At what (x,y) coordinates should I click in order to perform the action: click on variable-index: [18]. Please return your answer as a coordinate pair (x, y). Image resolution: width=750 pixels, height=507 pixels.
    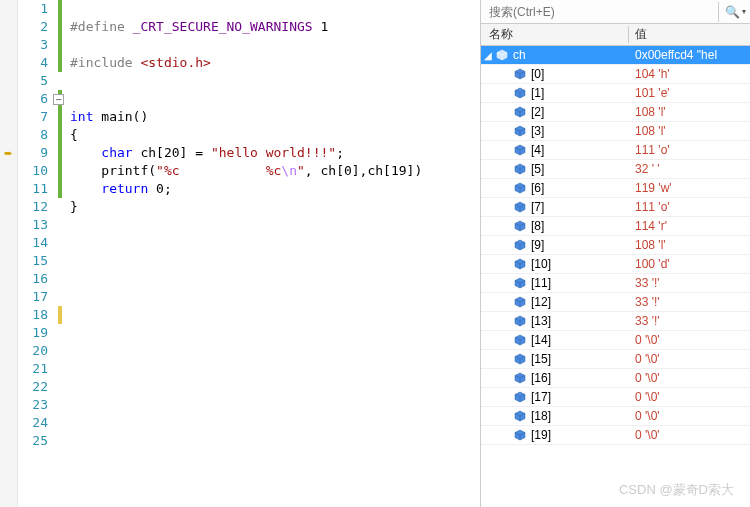
    Looking at the image, I should click on (541, 416).